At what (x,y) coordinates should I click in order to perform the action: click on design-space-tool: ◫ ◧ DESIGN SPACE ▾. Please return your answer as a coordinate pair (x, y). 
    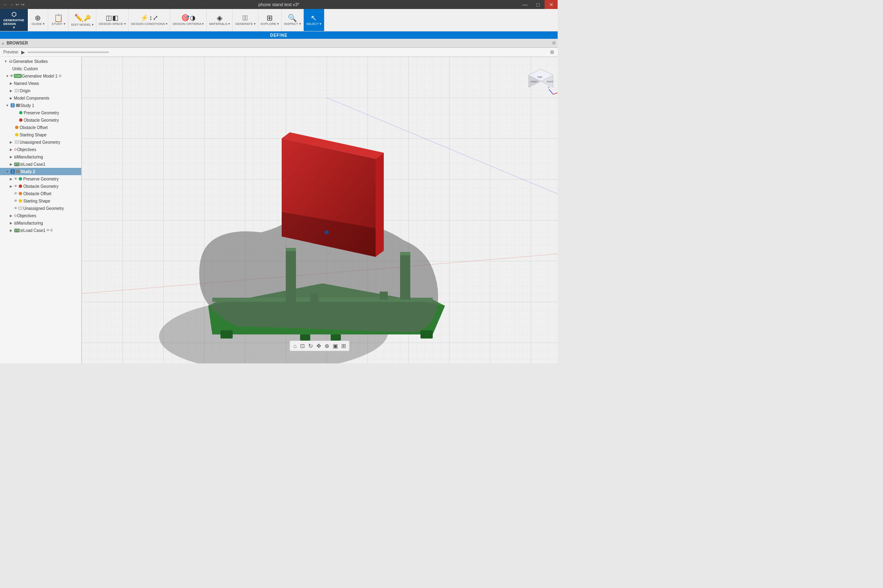
    Looking at the image, I should click on (113, 20).